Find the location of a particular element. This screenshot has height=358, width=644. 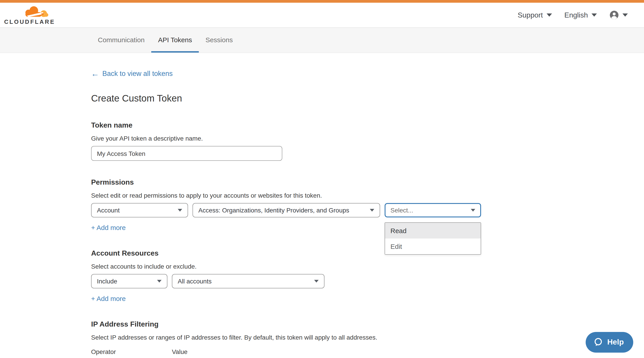

accounts-value: All accounts is located at coordinates (194, 281).